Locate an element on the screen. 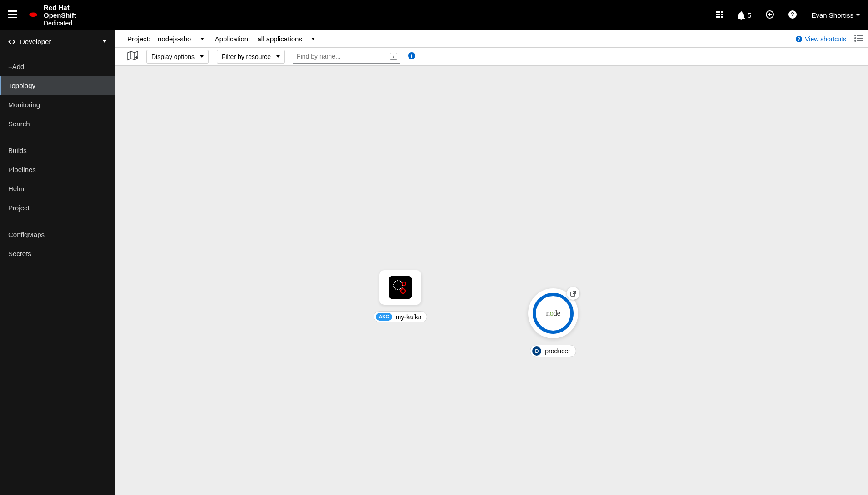  project-label: Project: is located at coordinates (139, 39).